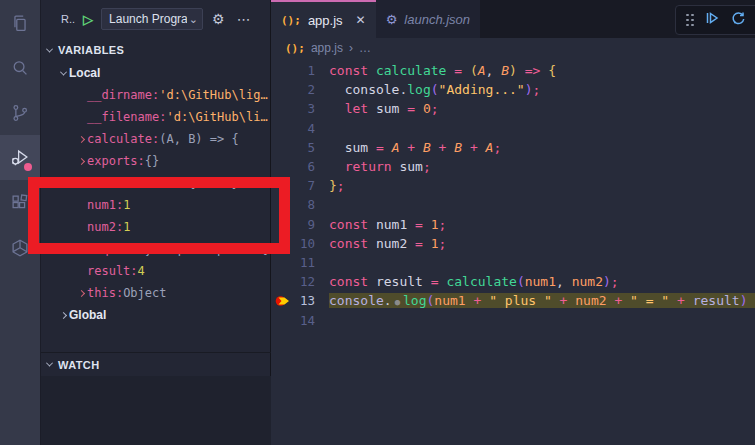  I want to click on code-text: let sum = 0;, so click(384, 108).